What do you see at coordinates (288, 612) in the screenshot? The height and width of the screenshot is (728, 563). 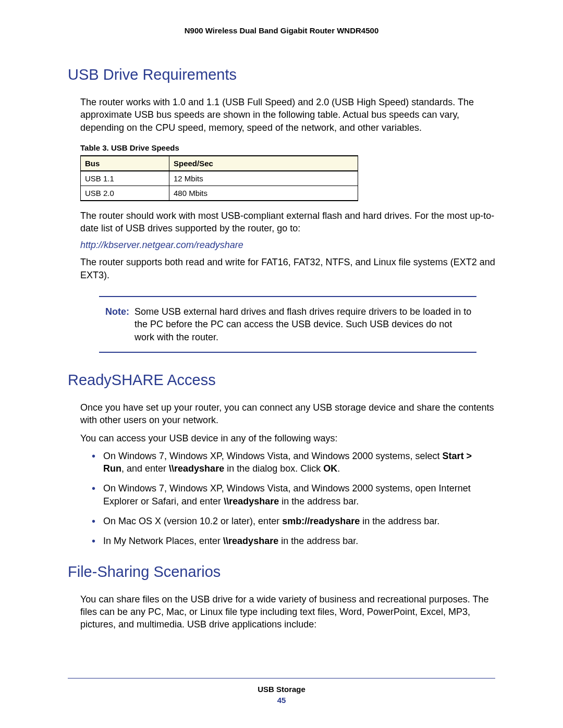 I see `body-paragraph: You can share files on the USB drive for…` at bounding box center [288, 612].